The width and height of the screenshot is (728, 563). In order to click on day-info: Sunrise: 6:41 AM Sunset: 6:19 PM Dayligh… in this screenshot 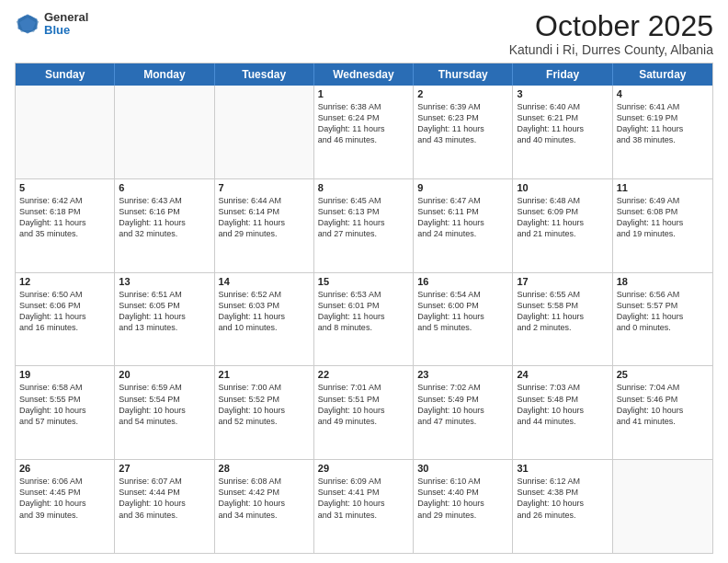, I will do `click(663, 123)`.